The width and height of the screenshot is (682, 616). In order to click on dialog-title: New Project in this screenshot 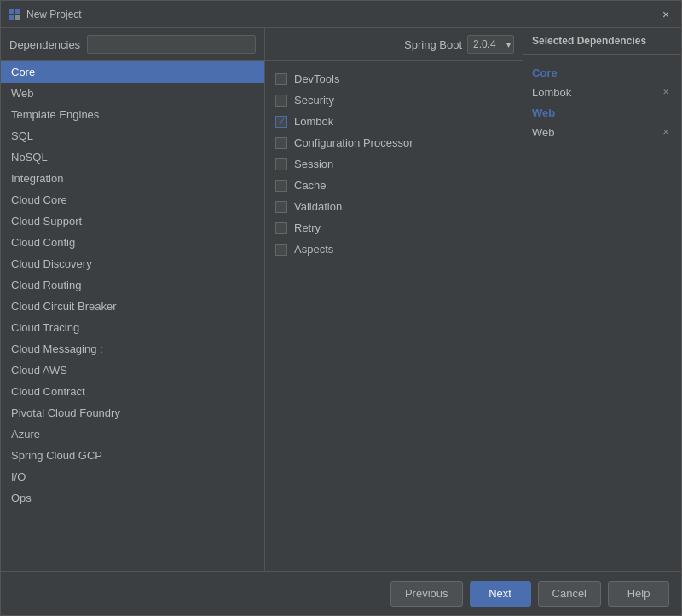, I will do `click(342, 14)`.